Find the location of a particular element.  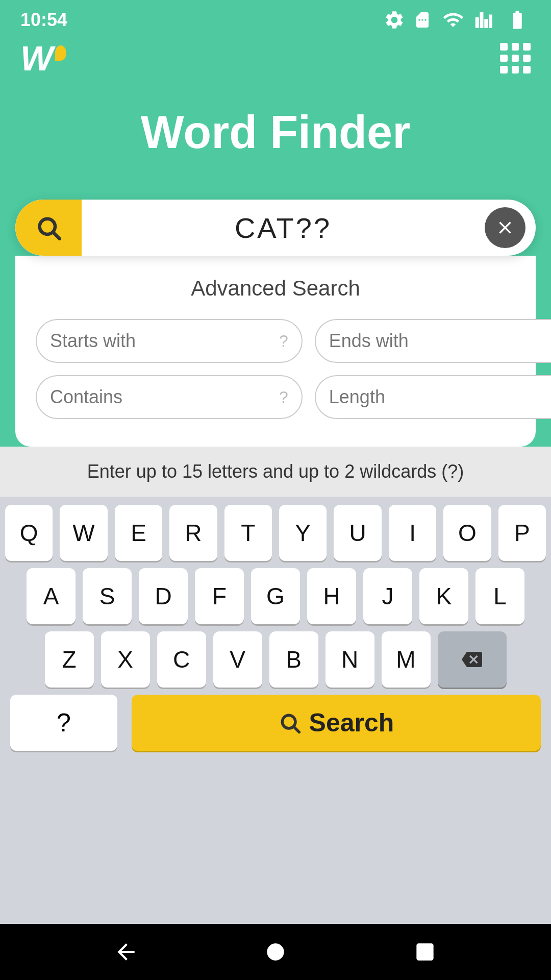

key-n: N is located at coordinates (350, 659).